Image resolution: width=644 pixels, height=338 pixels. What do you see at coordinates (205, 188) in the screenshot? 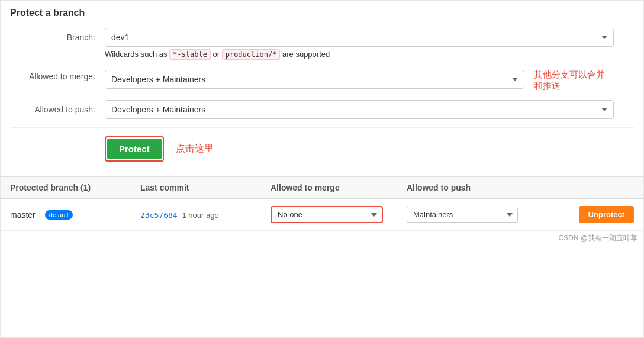
I see `col-header-commit: Last commit` at bounding box center [205, 188].